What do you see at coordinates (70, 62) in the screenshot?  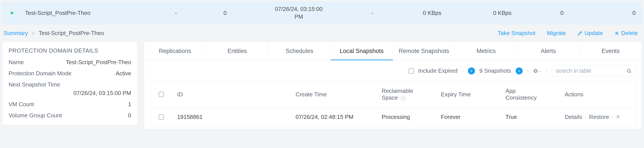 I see `detail-name: Name Test-Script_PostPre-Theo` at bounding box center [70, 62].